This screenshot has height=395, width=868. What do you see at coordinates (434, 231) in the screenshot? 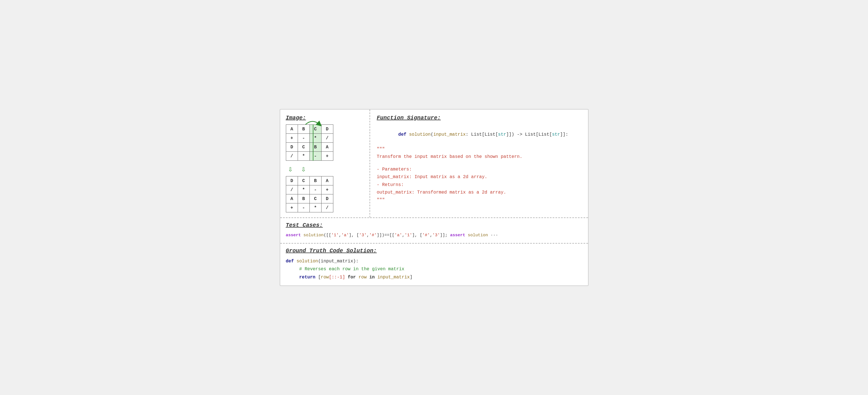
I see `test-section: Test Cases: assert solution([['1','a'], …` at bounding box center [434, 231].